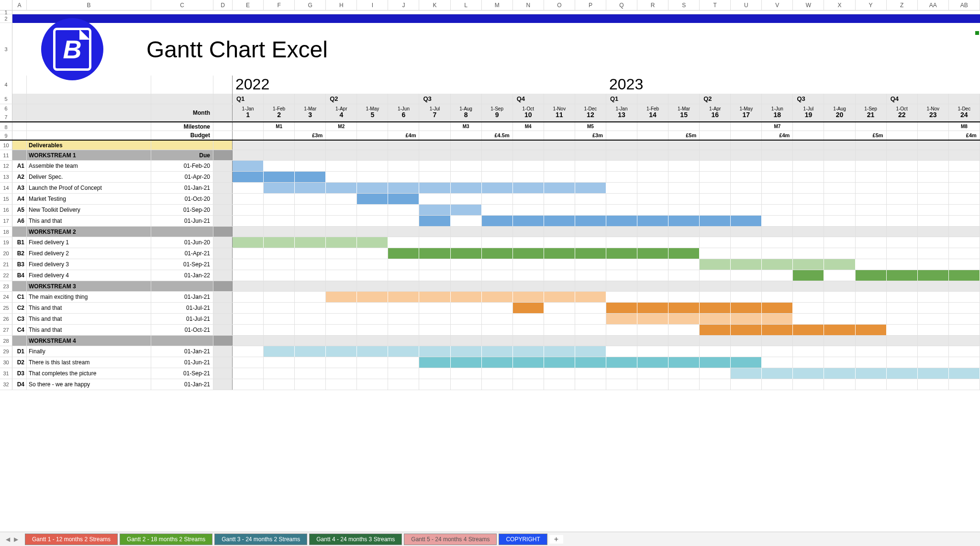 Image resolution: width=980 pixels, height=546 pixels. What do you see at coordinates (777, 135) in the screenshot?
I see `budget-cell: £4m` at bounding box center [777, 135].